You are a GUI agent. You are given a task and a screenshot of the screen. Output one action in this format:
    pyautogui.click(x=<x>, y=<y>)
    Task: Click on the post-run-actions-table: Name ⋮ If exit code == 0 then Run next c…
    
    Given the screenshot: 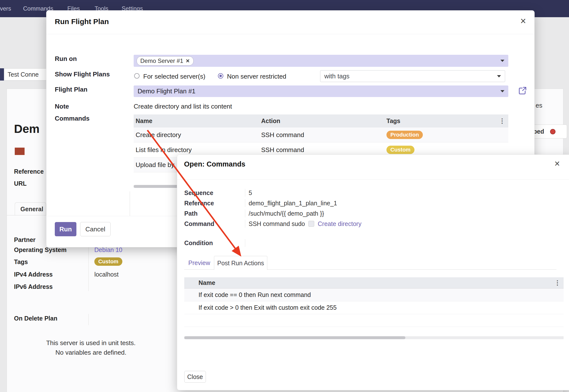 What is the action you would take?
    pyautogui.click(x=374, y=302)
    